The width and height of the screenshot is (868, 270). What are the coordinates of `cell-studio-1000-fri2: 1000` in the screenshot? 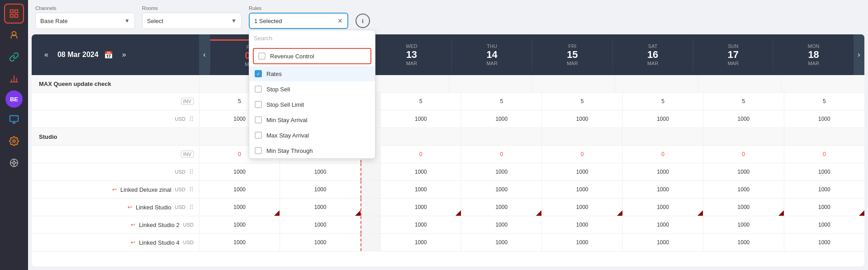 It's located at (582, 172).